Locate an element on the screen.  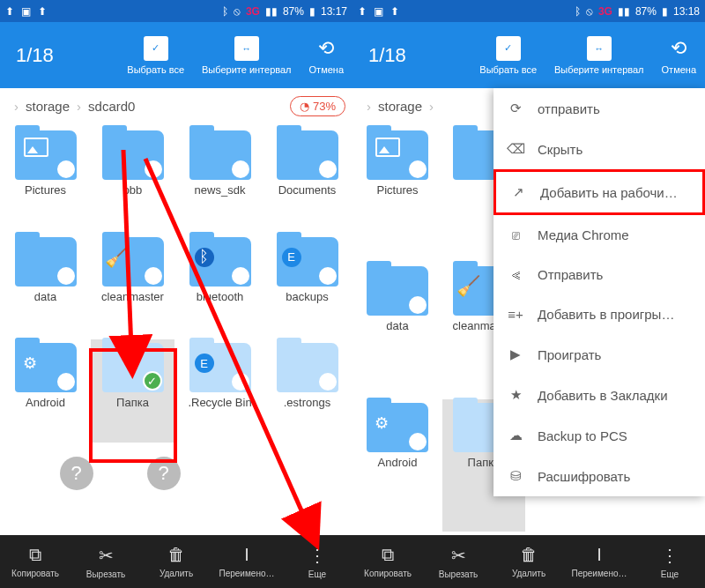
menu-decrypt-label: Расшифровать is located at coordinates (583, 476).